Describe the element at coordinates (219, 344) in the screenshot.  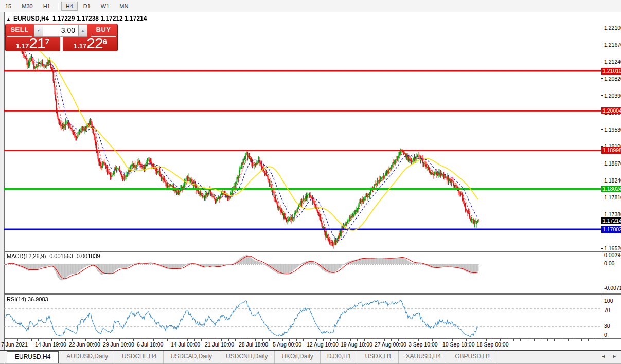
I see `time-axis-label: 21 Jul 10:00` at that location.